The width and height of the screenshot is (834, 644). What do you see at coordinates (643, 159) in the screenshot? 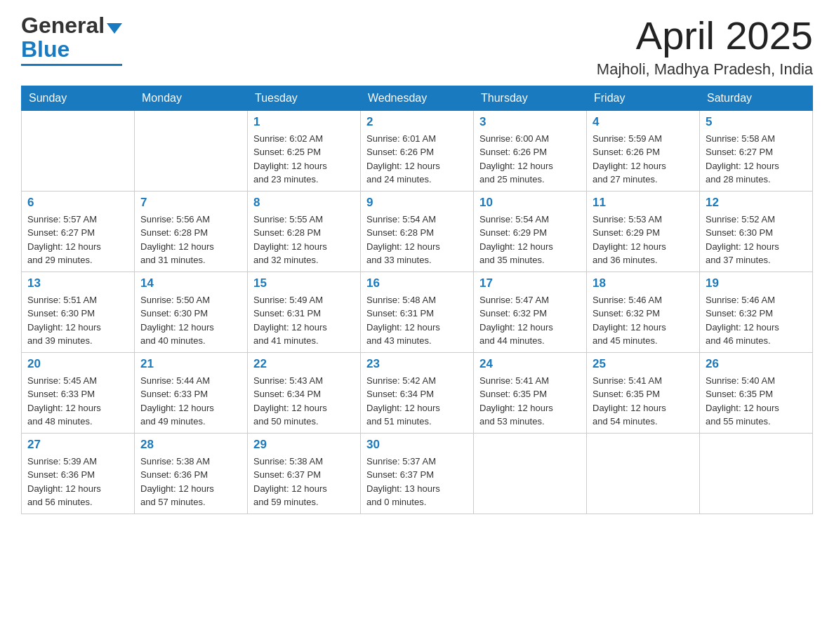
I see `day-info: Sunrise: 5:59 AM Sunset: 6:26 PM Dayligh…` at bounding box center [643, 159].